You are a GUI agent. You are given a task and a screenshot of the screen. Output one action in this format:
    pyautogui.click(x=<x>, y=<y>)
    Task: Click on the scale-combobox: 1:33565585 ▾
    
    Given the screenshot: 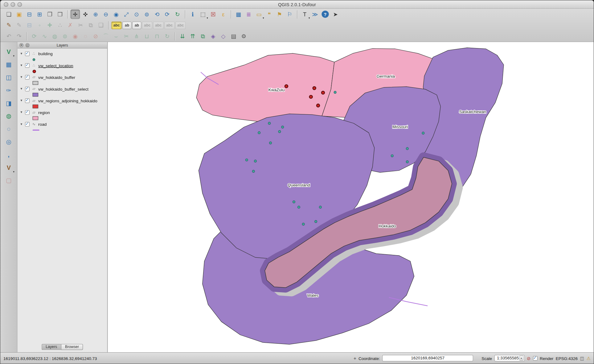 What is the action you would take?
    pyautogui.click(x=509, y=358)
    